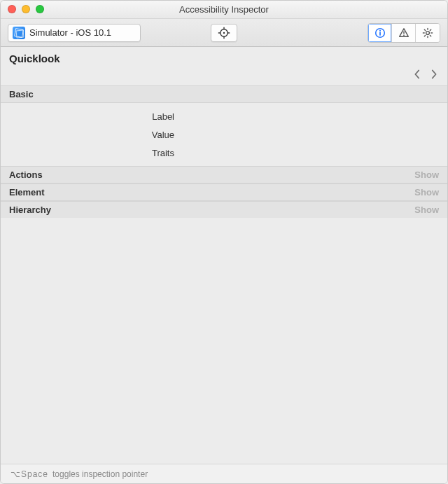 The image size is (448, 484). I want to click on chevron-left-icon, so click(417, 74).